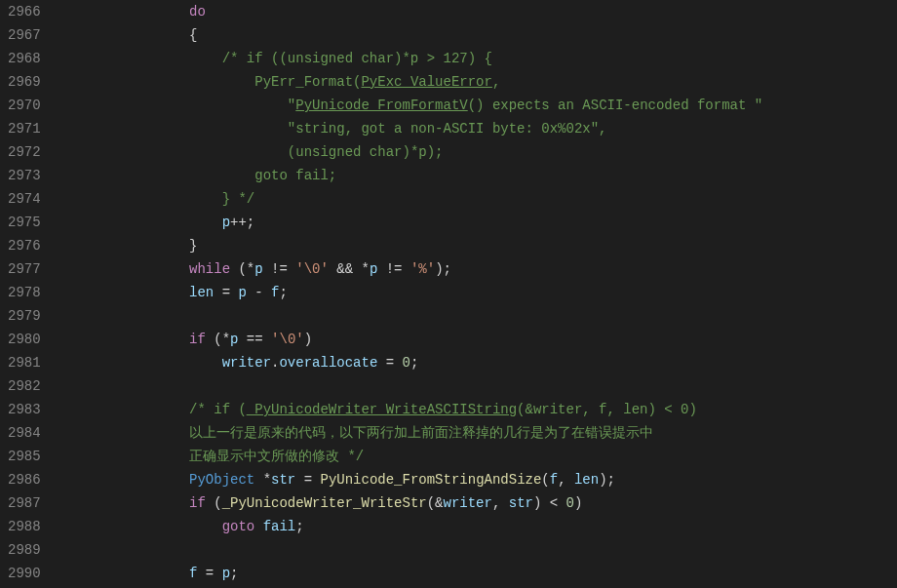 The height and width of the screenshot is (588, 897). What do you see at coordinates (242, 222) in the screenshot?
I see `token: ++;` at bounding box center [242, 222].